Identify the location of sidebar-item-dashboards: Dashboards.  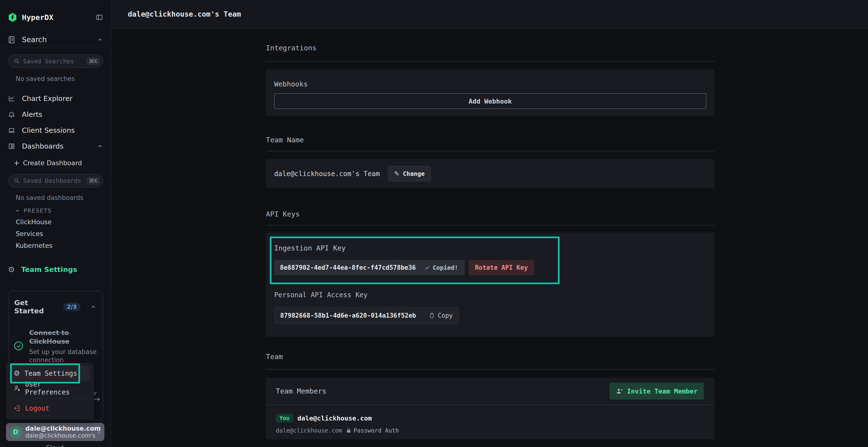
(56, 146).